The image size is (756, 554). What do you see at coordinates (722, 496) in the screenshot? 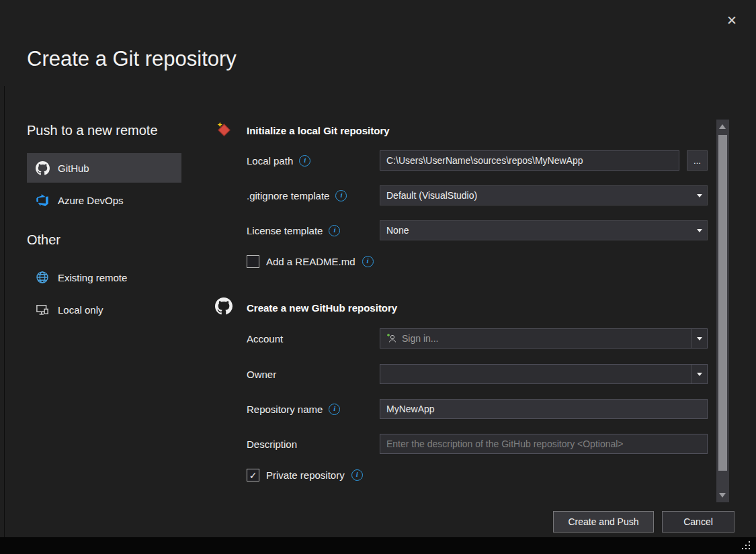
I see `scroll-down-icon` at bounding box center [722, 496].